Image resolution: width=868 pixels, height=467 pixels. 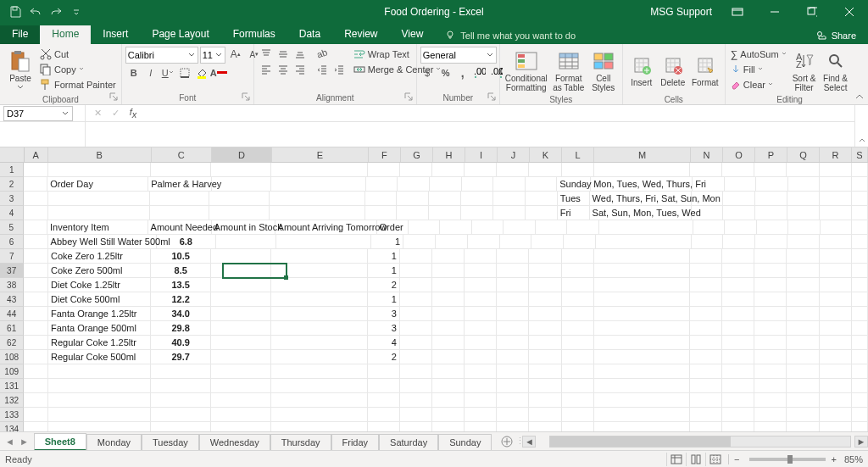 I want to click on number-format-combo: General, so click(x=459, y=55).